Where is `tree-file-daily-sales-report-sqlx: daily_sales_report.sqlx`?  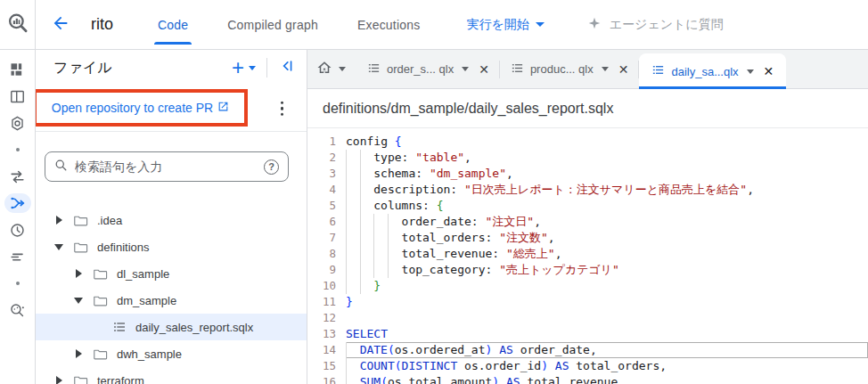 tree-file-daily-sales-report-sqlx: daily_sales_report.sqlx is located at coordinates (171, 327).